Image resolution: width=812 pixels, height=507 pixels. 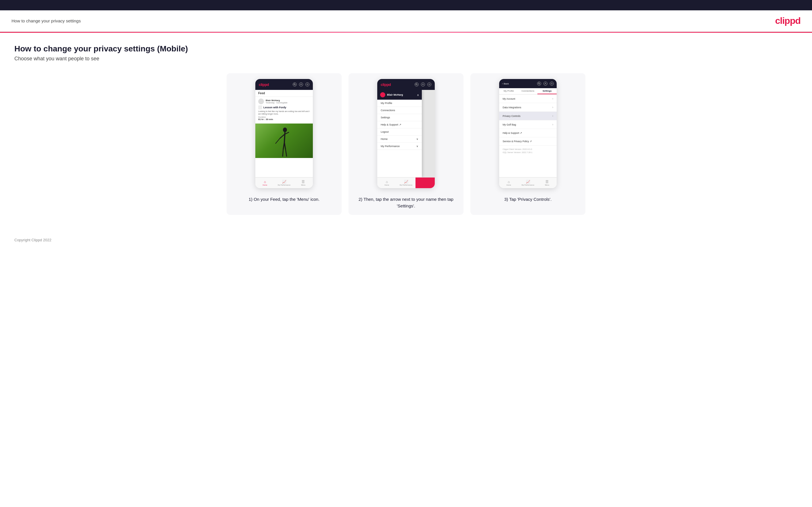 I want to click on phone-1-body: Feed Blair McHarg Yesterday · Sunningdal…, so click(x=284, y=133).